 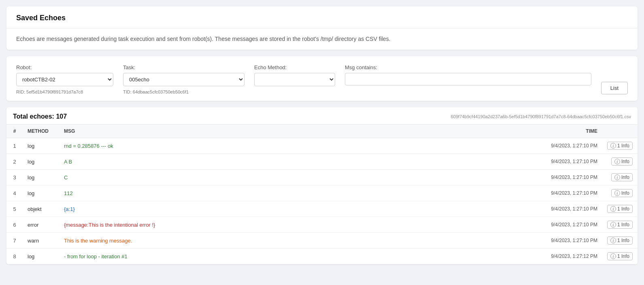 What do you see at coordinates (468, 75) in the screenshot?
I see `msg-contains-filter-group: Msg contains:` at bounding box center [468, 75].